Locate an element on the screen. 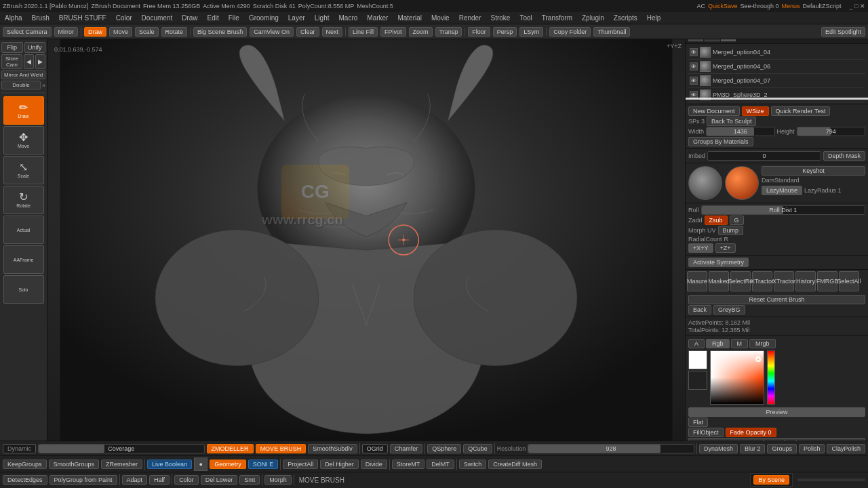  menu-color: Color is located at coordinates (124, 18).